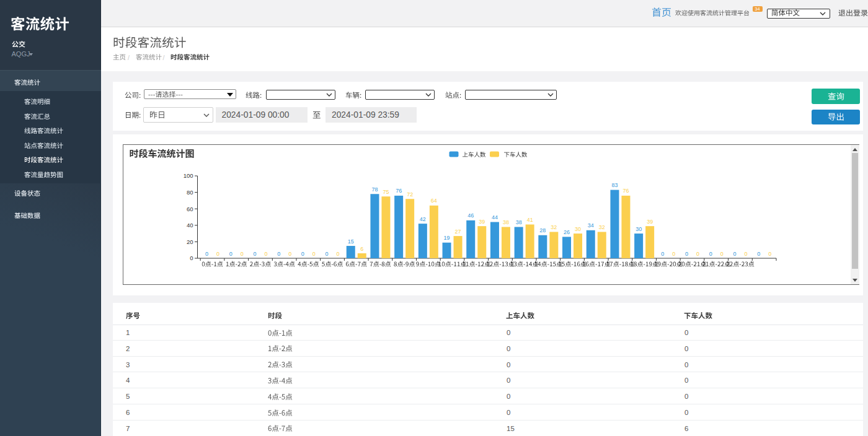 Image resolution: width=868 pixels, height=436 pixels. What do you see at coordinates (446, 238) in the screenshot?
I see `svg-text: 19` at bounding box center [446, 238].